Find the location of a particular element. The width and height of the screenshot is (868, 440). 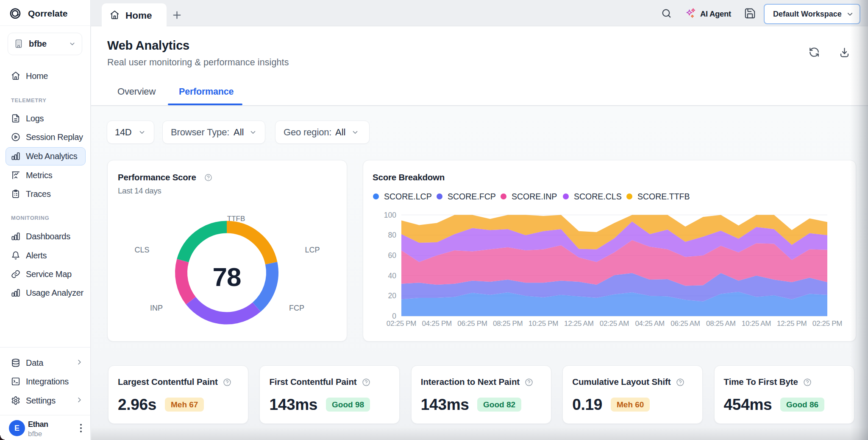

svg-text: 0 is located at coordinates (394, 316).